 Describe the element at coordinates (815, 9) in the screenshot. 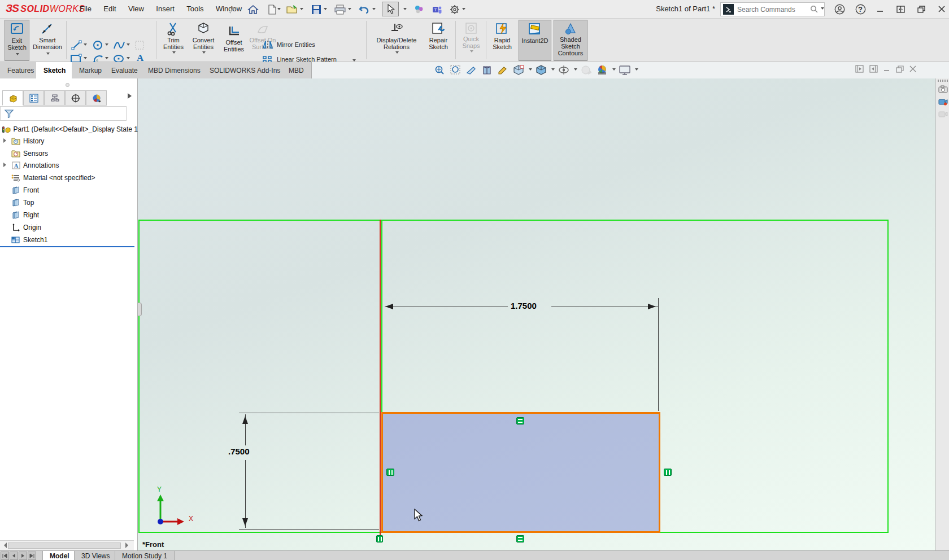

I see `search-magnifier-icon` at that location.